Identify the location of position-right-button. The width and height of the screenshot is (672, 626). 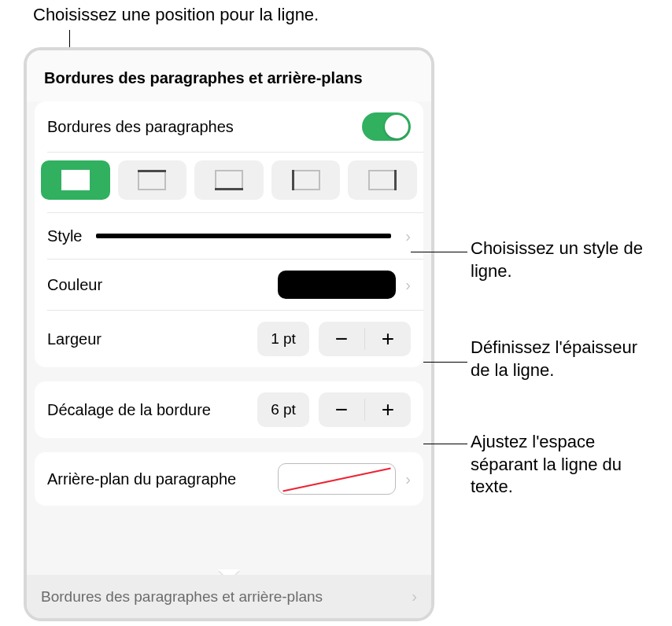
(382, 180).